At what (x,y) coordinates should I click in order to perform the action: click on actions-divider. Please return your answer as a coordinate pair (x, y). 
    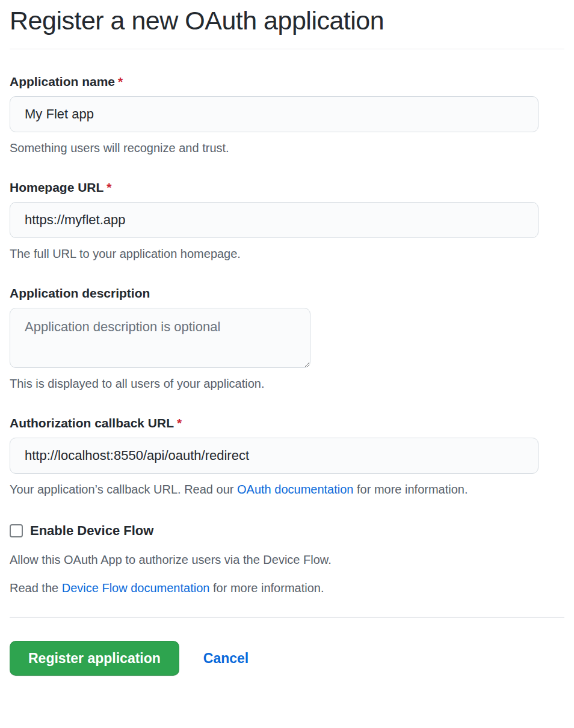
    Looking at the image, I should click on (287, 617).